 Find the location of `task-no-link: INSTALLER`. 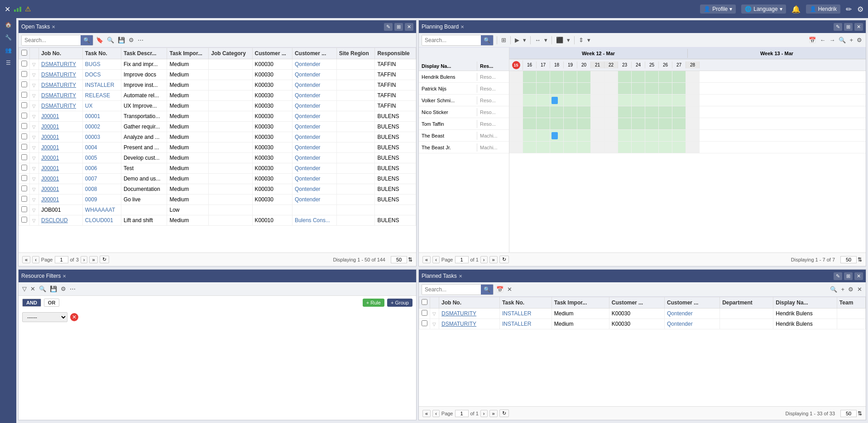

task-no-link: INSTALLER is located at coordinates (100, 85).